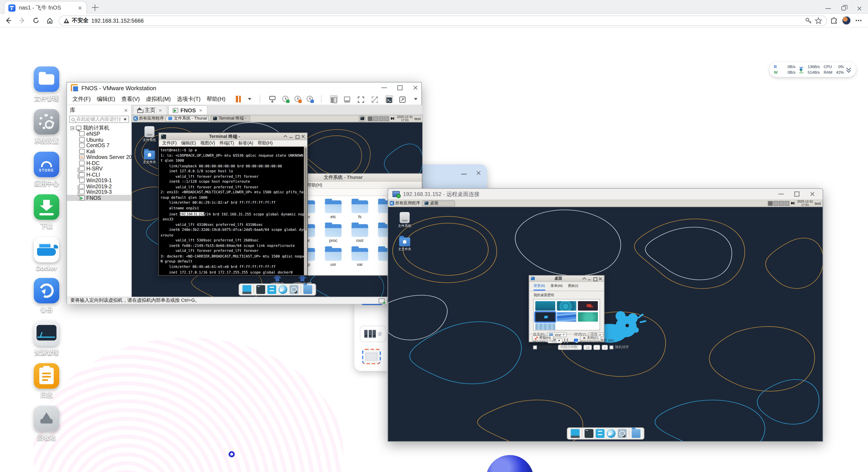  Describe the element at coordinates (46, 296) in the screenshot. I see `fnos-app-item: 备份` at that location.